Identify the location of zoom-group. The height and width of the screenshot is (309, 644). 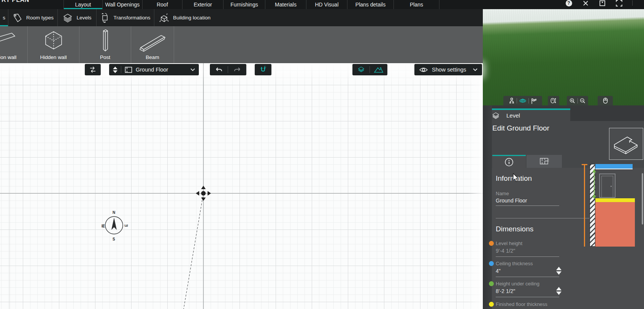
(577, 100).